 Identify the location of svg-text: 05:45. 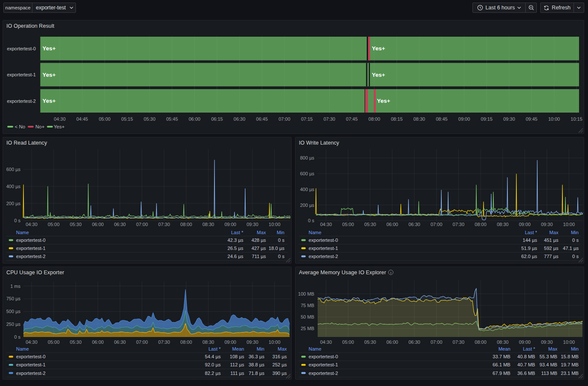
(172, 119).